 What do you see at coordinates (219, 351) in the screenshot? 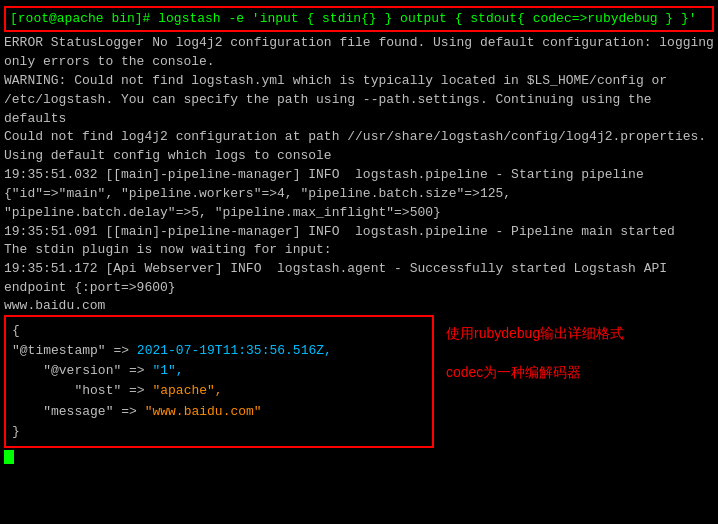
I see `output-timestamp-line: "@timestamp" => 2021-07-19T11:35:56.516Z…` at bounding box center [219, 351].